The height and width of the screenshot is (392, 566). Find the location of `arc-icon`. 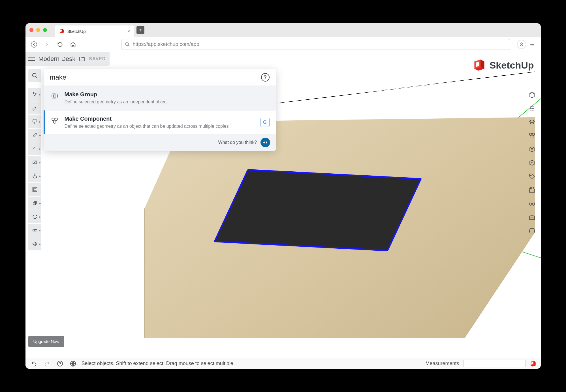

arc-icon is located at coordinates (35, 149).